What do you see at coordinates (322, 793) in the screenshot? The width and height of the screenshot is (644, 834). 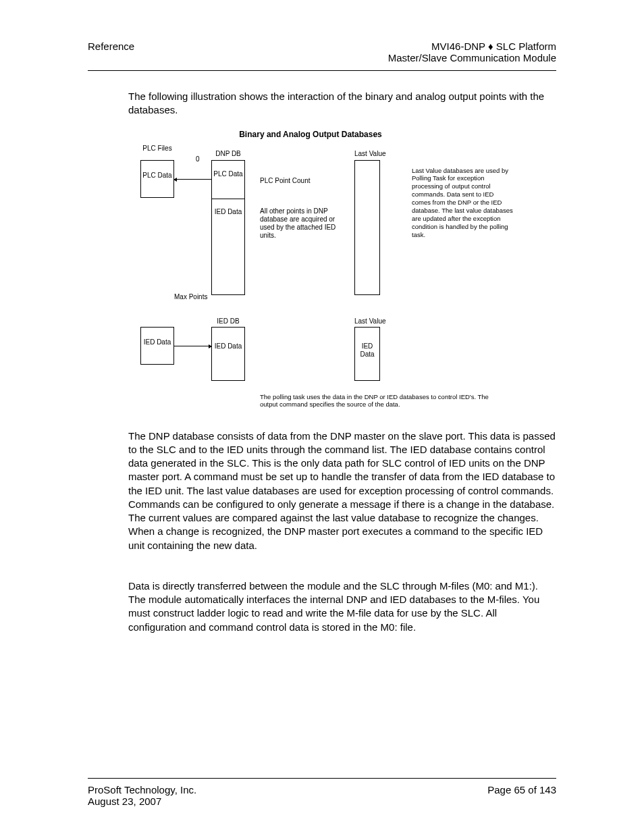 I see `page-footer: ProSoft Technology, Inc. August 23, 2007…` at bounding box center [322, 793].